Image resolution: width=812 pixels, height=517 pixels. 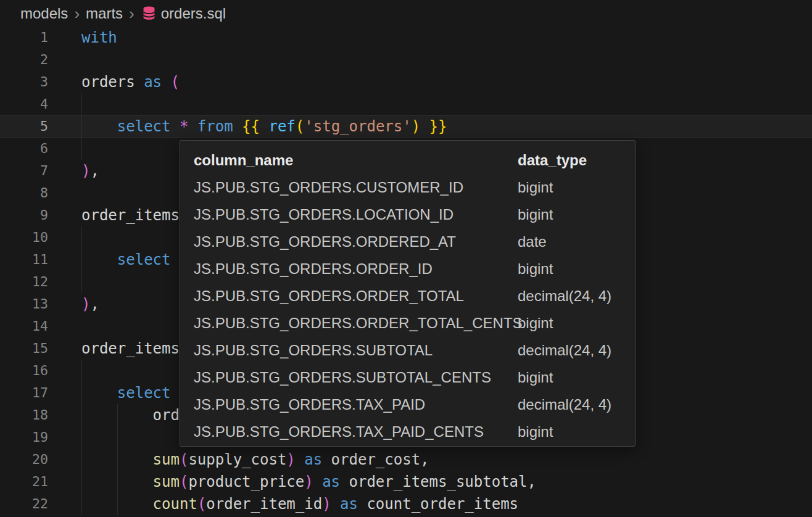 What do you see at coordinates (407, 405) in the screenshot?
I see `popup-column-row: JS.PUB.STG_ORDERS.TAX_PAIDdecimal(15, 2)` at bounding box center [407, 405].